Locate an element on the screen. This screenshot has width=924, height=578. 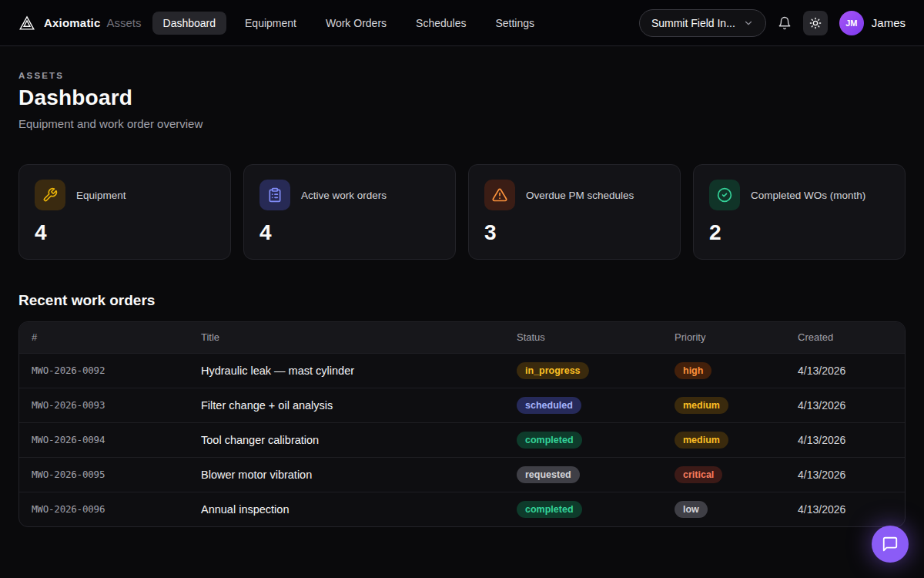
brand-name: Axiomatic is located at coordinates (72, 23).